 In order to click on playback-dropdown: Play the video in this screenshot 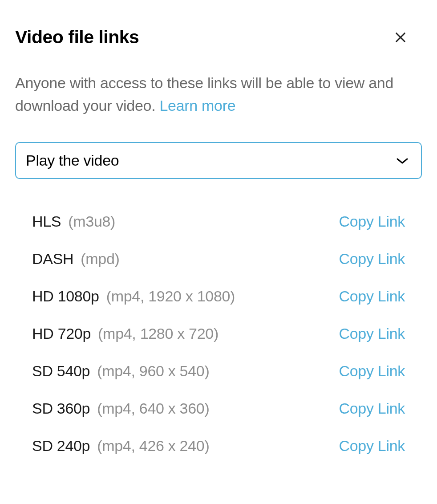, I will do `click(218, 160)`.